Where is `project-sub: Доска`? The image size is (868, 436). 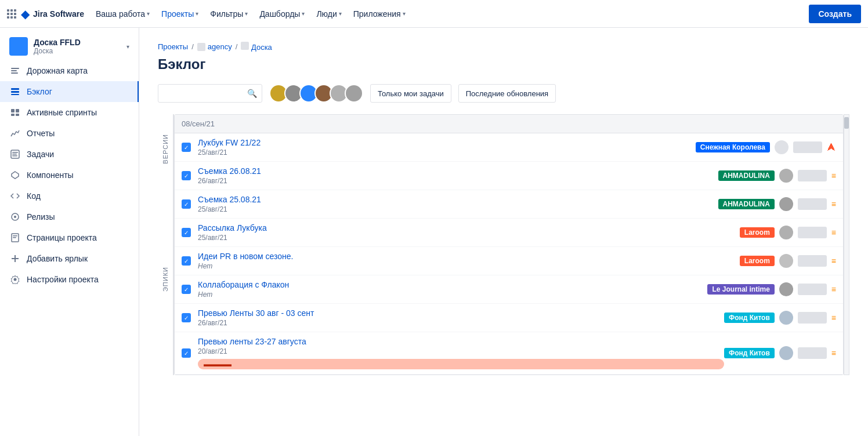
project-sub: Доска is located at coordinates (77, 51).